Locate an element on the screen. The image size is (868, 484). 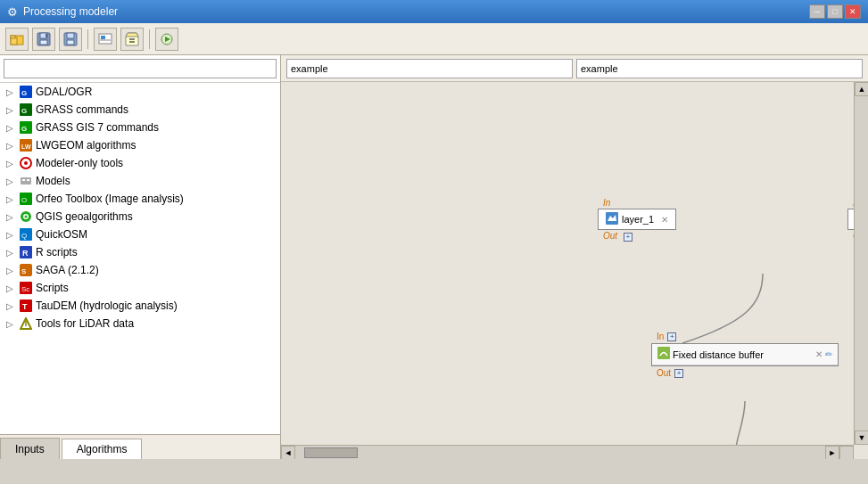
expand-qgis: ▷ is located at coordinates (10, 217).